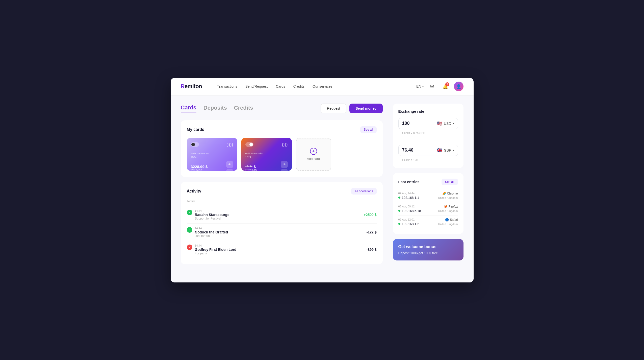  What do you see at coordinates (459, 86) in the screenshot?
I see `avatar-image: 👤` at bounding box center [459, 86].